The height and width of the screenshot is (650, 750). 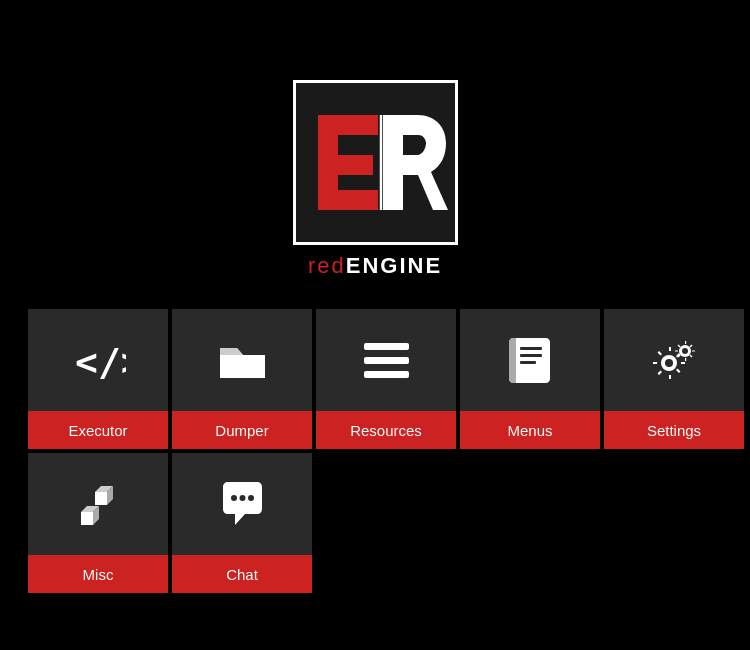 I want to click on misc-icon-area, so click(x=98, y=504).